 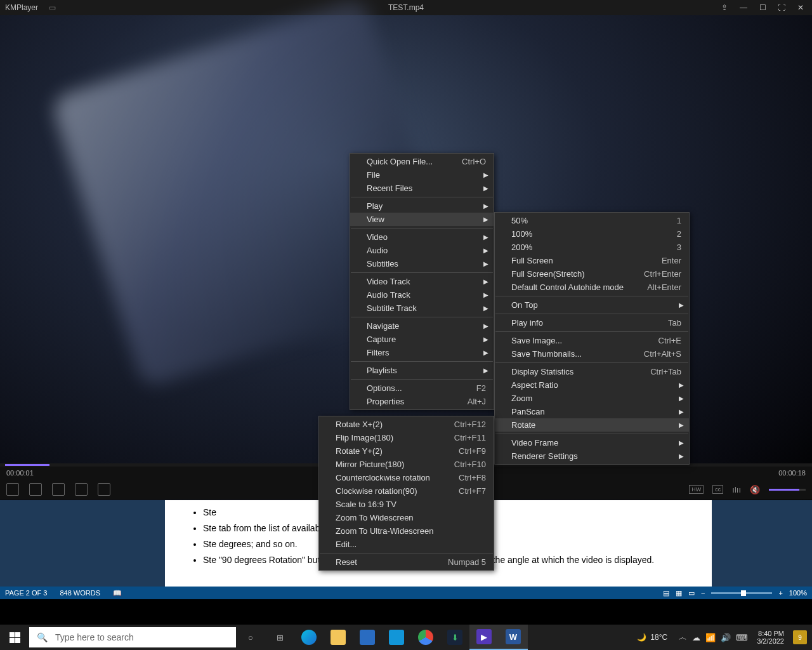 I want to click on view-menu-item: PanScan▶, so click(x=592, y=411).